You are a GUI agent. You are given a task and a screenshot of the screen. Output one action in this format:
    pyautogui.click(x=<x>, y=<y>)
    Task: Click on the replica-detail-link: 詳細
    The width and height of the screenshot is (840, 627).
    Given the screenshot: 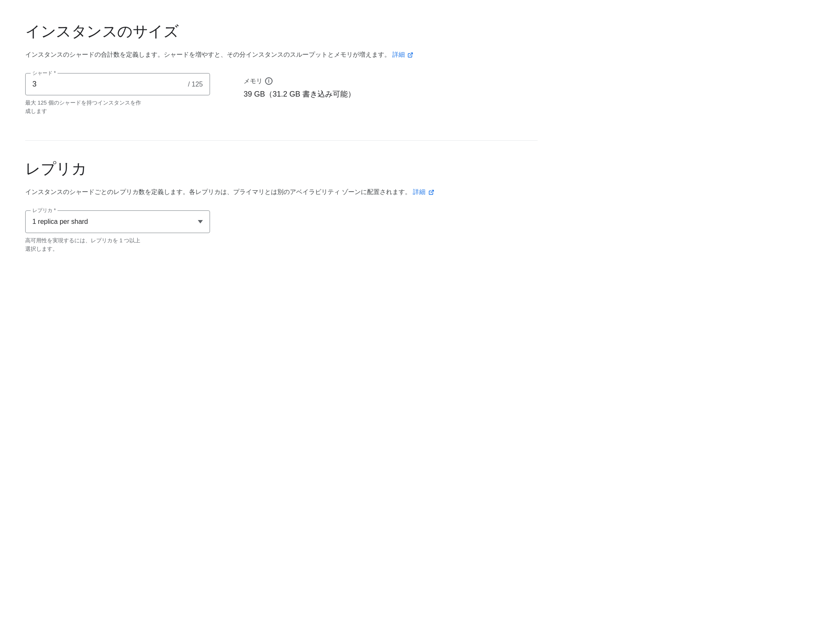 What is the action you would take?
    pyautogui.click(x=423, y=192)
    